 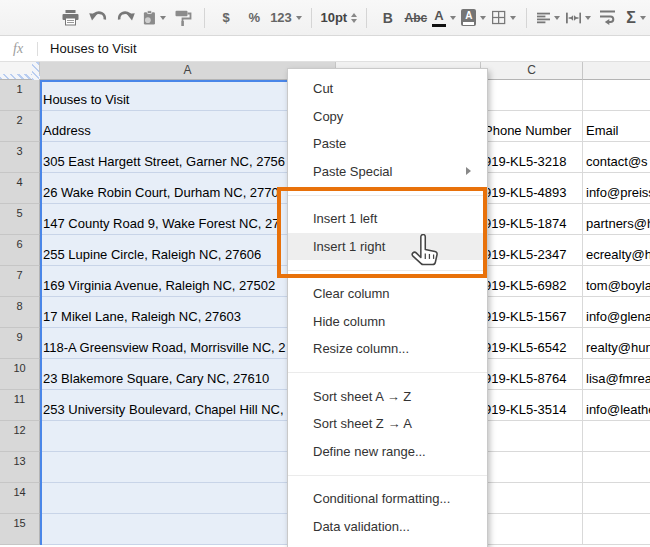 What do you see at coordinates (20, 282) in the screenshot?
I see `row-header: 7` at bounding box center [20, 282].